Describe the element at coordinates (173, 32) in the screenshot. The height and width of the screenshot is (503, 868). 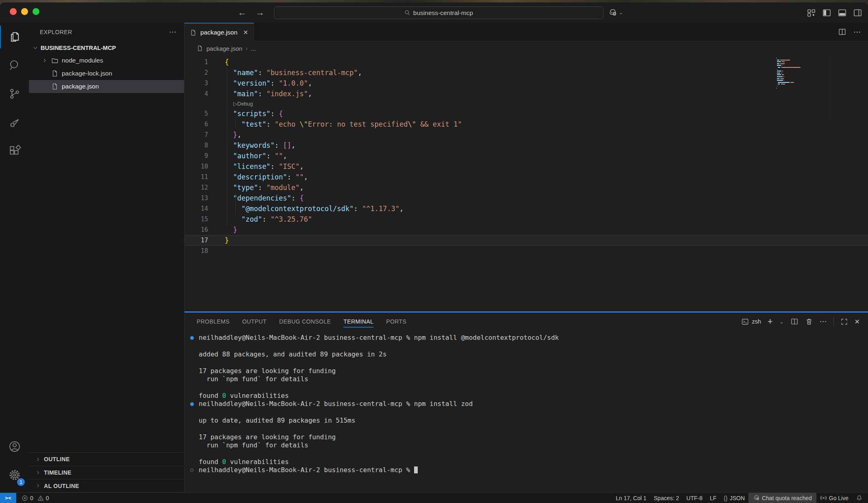
I see `explorer-more-actions-button: ⋯` at that location.